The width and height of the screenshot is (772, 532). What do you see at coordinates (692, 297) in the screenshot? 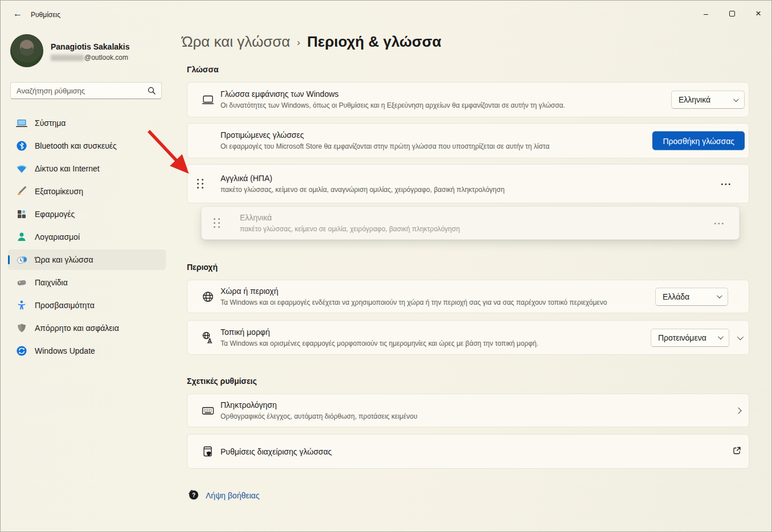
I see `country-dropdown: Ελλάδα` at bounding box center [692, 297].